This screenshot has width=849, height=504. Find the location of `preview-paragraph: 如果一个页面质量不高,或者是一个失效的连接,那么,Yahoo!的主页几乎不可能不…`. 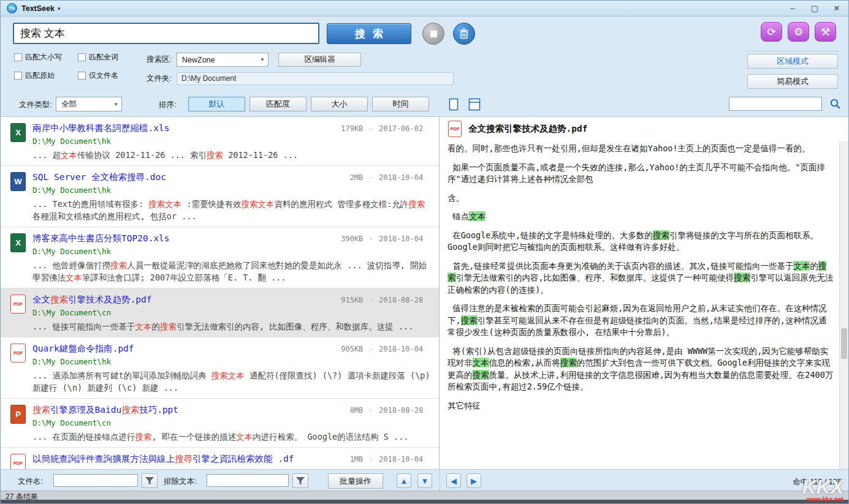

preview-paragraph: 如果一个页面质量不高,或者是一个失效的连接,那么,Yahoo!的主页几乎不可能不… is located at coordinates (641, 174).